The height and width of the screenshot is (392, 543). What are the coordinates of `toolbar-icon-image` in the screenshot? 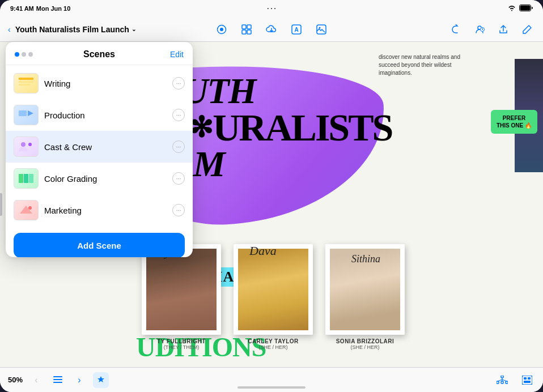 It's located at (321, 29).